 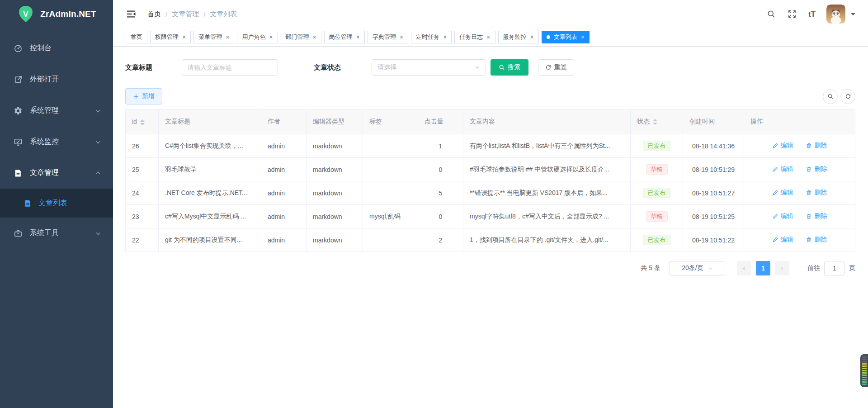 What do you see at coordinates (782, 268) in the screenshot?
I see `next-page-button: ›` at bounding box center [782, 268].